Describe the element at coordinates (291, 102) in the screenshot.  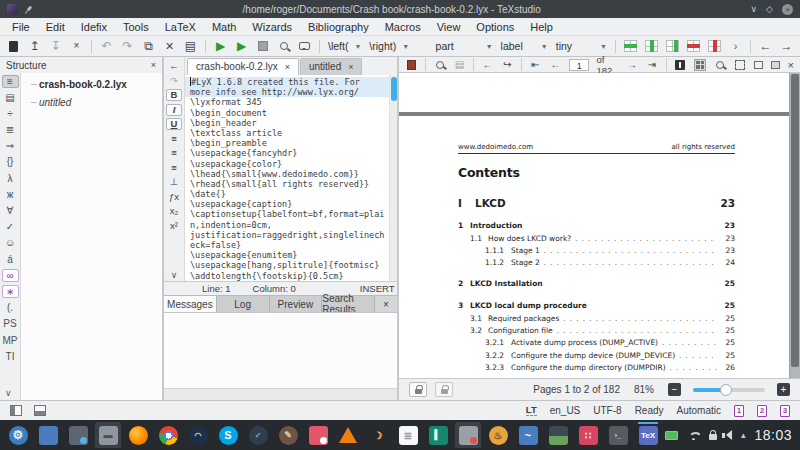
I see `code-line: \lyxformat 345` at that location.